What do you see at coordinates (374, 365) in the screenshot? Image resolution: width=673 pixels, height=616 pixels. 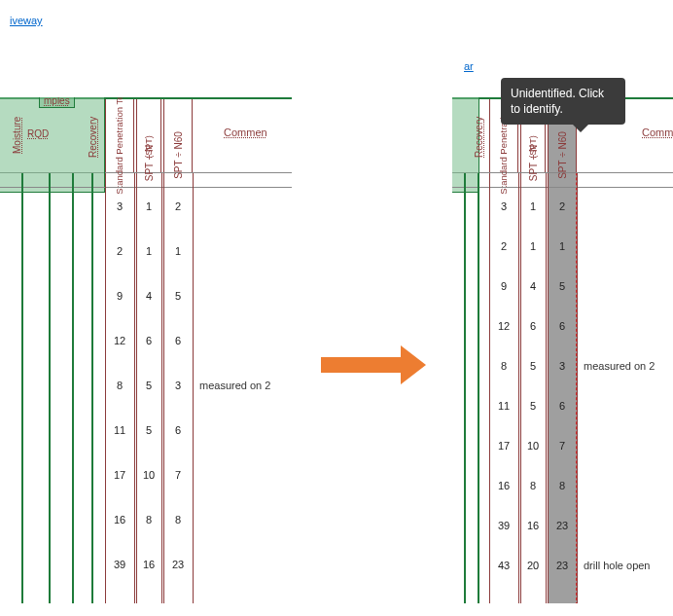 I see `arrow-icon` at bounding box center [374, 365].